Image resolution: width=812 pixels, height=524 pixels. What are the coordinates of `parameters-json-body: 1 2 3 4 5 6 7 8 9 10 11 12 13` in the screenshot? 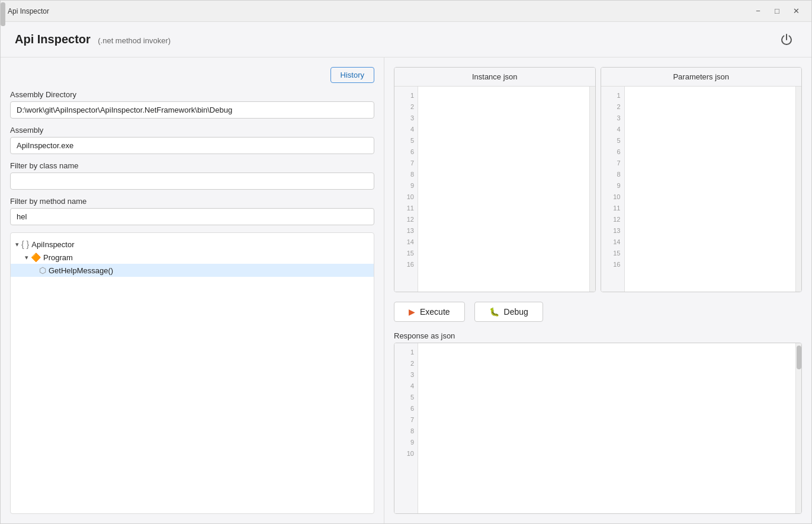 It's located at (701, 189).